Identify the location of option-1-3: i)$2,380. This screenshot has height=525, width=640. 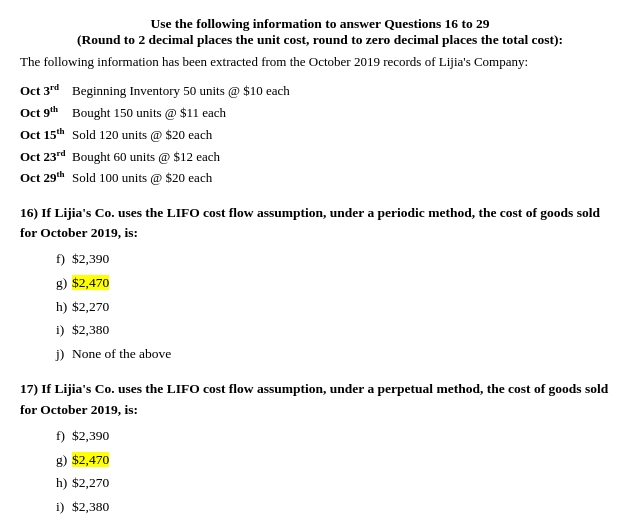
(338, 507).